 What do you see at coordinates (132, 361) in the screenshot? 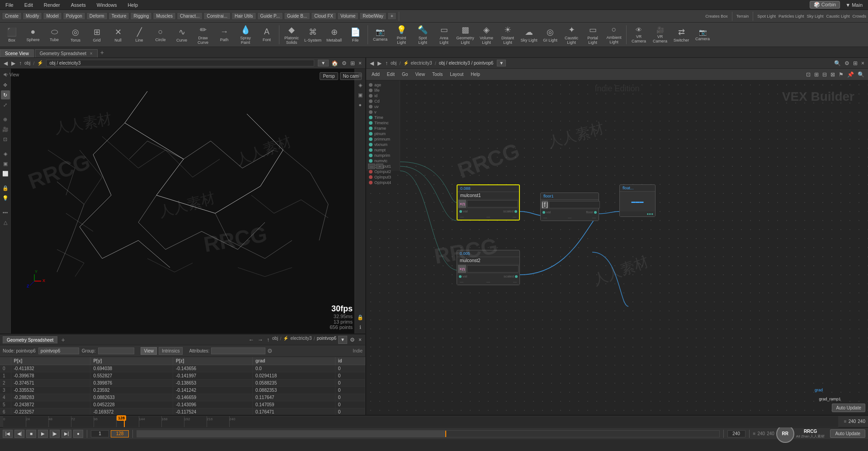
I see `col-py: P[y]` at bounding box center [132, 361].